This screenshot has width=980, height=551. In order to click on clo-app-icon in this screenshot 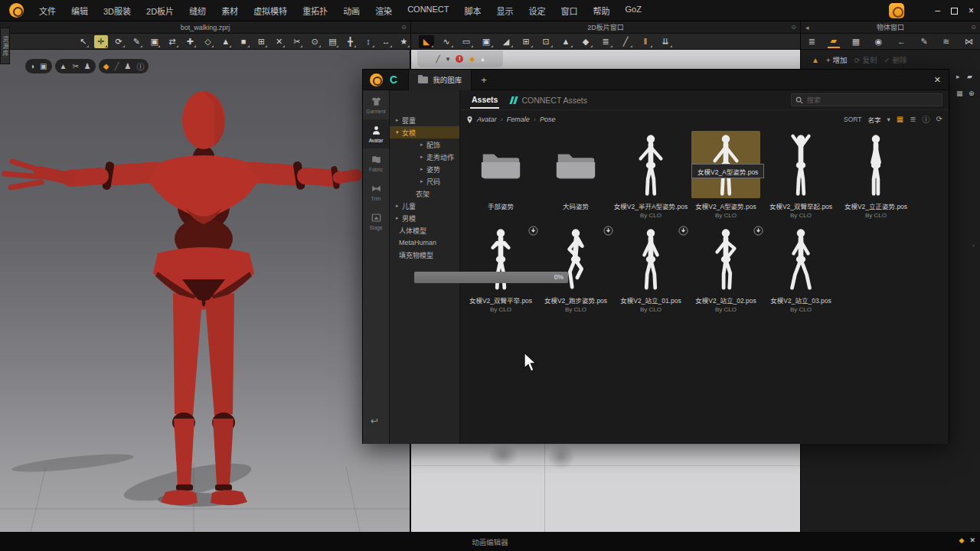, I will do `click(897, 11)`.